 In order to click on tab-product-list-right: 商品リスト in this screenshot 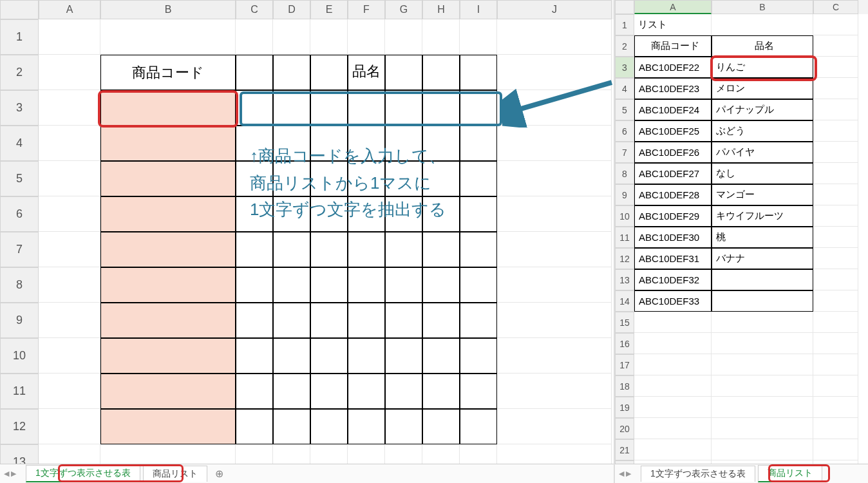, I will do `click(790, 474)`.